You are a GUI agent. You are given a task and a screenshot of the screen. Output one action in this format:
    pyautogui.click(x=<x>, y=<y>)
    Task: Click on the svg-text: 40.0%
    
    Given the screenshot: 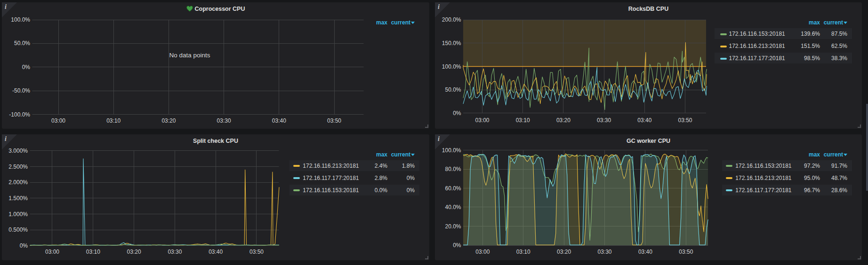 What is the action you would take?
    pyautogui.click(x=453, y=207)
    